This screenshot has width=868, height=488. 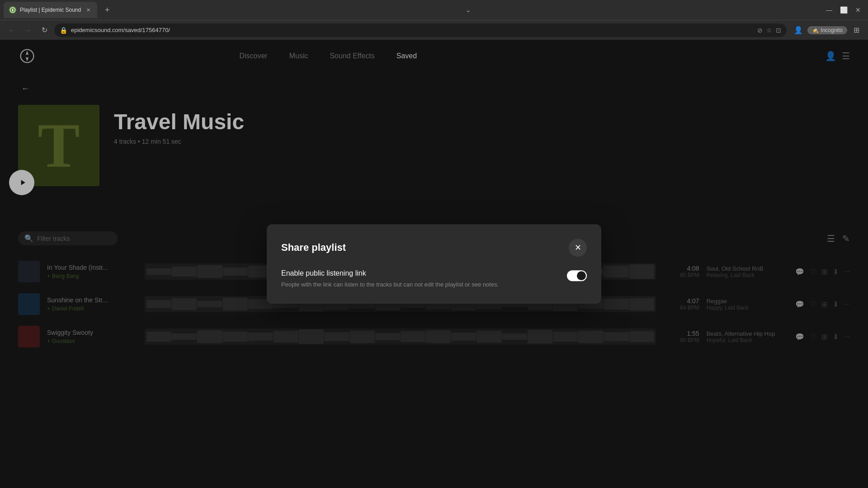 What do you see at coordinates (390, 285) in the screenshot?
I see `option-desc: People with the link can listen to the t…` at bounding box center [390, 285].